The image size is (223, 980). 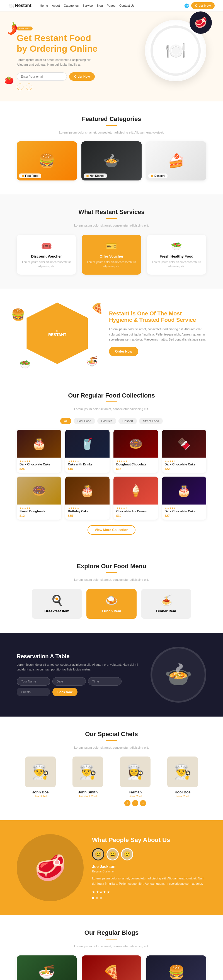 What do you see at coordinates (149, 840) in the screenshot?
I see `testimonial-title: What People Say About Us` at bounding box center [149, 840].